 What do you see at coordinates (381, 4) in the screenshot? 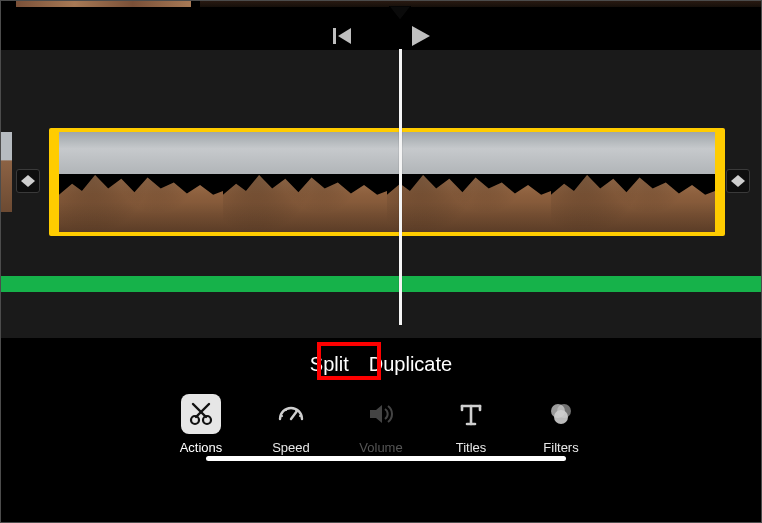
I see `preview-sliver` at bounding box center [381, 4].